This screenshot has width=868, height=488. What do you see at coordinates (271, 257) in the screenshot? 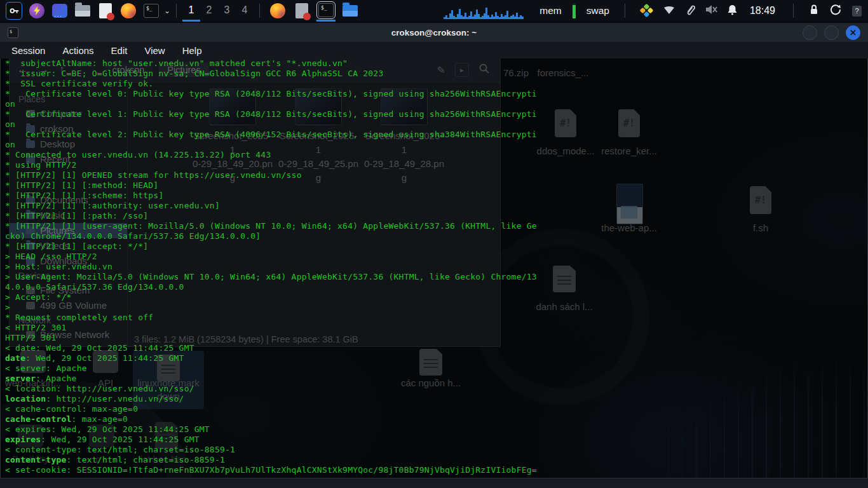
I see `terminal-line: > HEAD /sso HTTP/2` at bounding box center [271, 257].